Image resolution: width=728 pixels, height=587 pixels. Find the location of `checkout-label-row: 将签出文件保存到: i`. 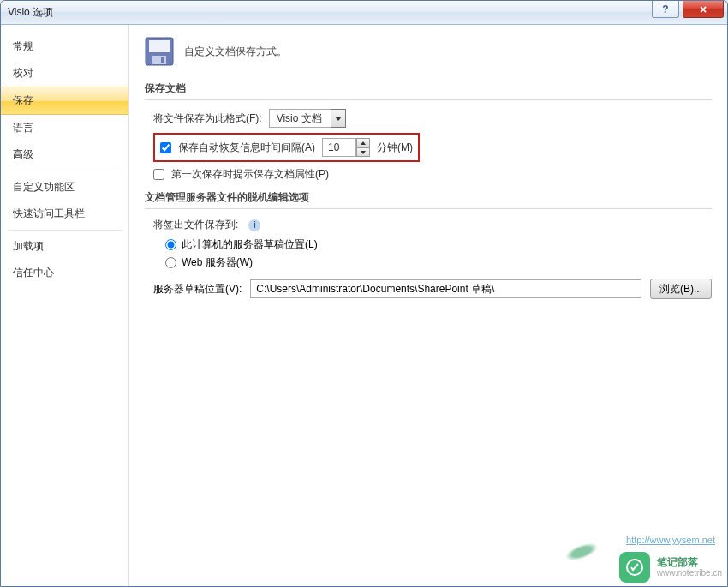

checkout-label-row: 将签出文件保存到: i is located at coordinates (433, 225).